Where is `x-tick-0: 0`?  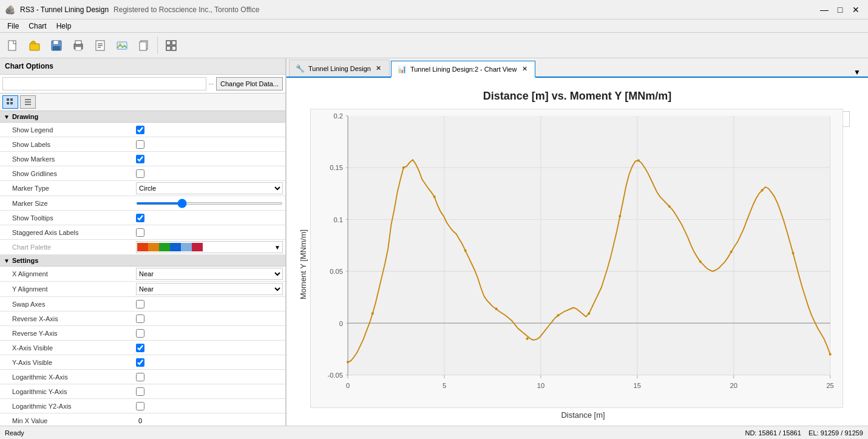
x-tick-0: 0 is located at coordinates (348, 386).